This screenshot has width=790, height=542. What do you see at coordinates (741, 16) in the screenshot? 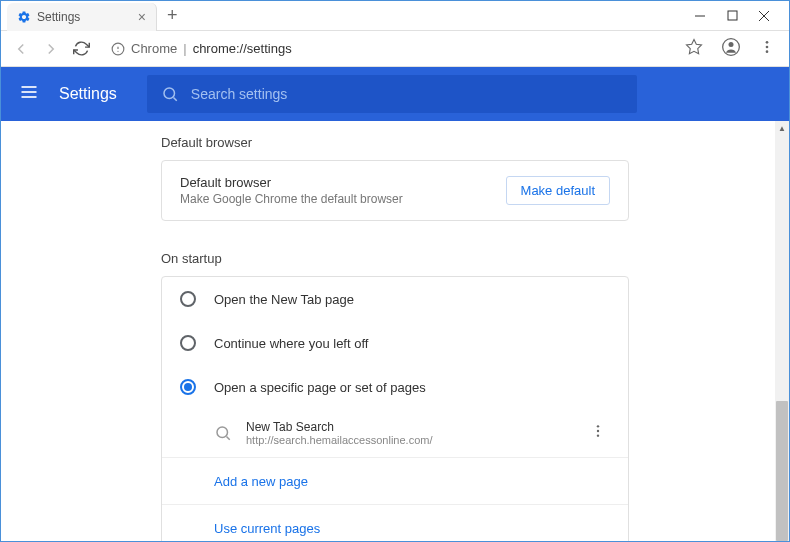
I see `window-controls` at bounding box center [741, 16].